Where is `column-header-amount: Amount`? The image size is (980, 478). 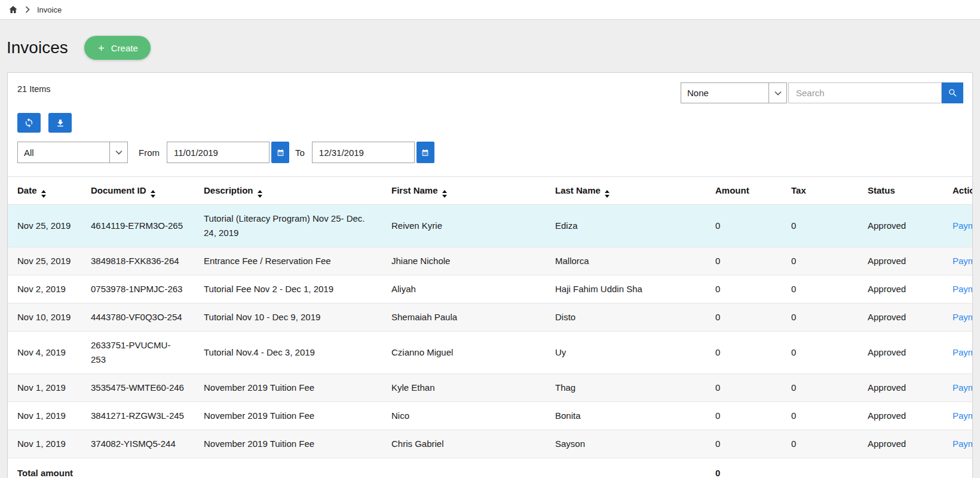 column-header-amount: Amount is located at coordinates (743, 191).